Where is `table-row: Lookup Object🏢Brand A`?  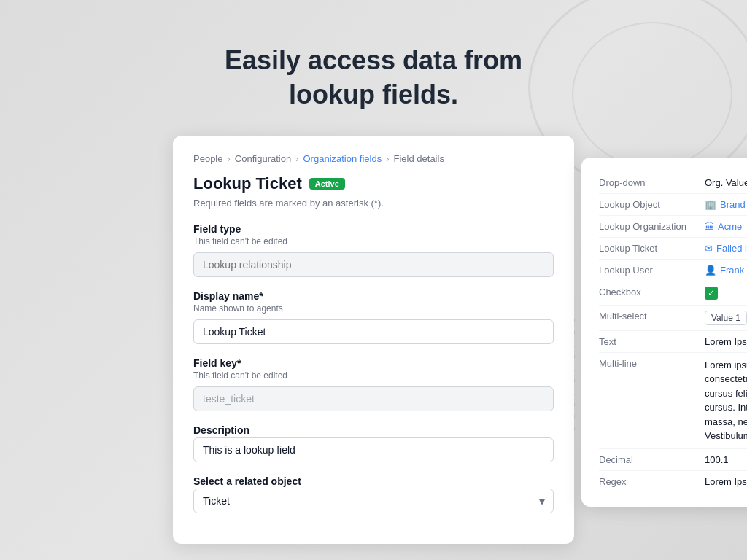
table-row: Lookup Object🏢Brand A is located at coordinates (673, 204).